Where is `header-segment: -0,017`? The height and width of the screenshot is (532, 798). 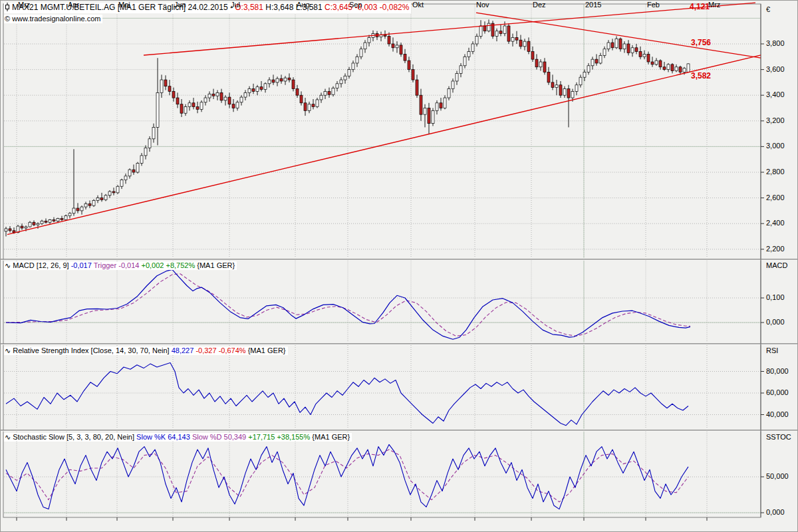 header-segment: -0,017 is located at coordinates (82, 265).